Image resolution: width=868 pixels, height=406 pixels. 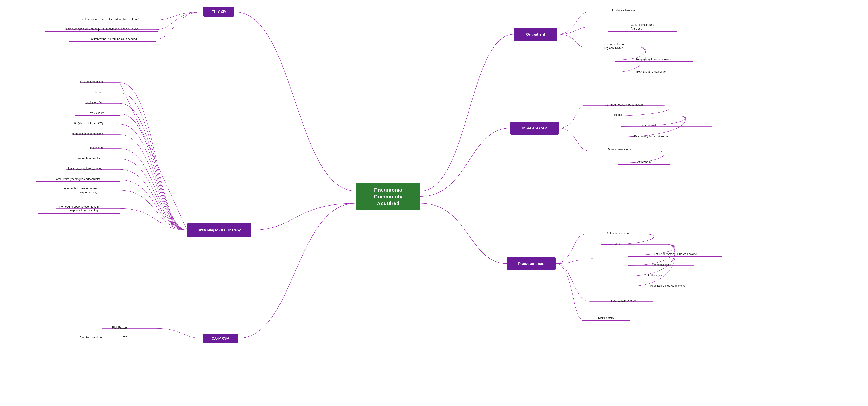 What do you see at coordinates (668, 286) in the screenshot?
I see `pseudo-resp-fluoro: Respiratory Fluoroquinolone` at bounding box center [668, 286].